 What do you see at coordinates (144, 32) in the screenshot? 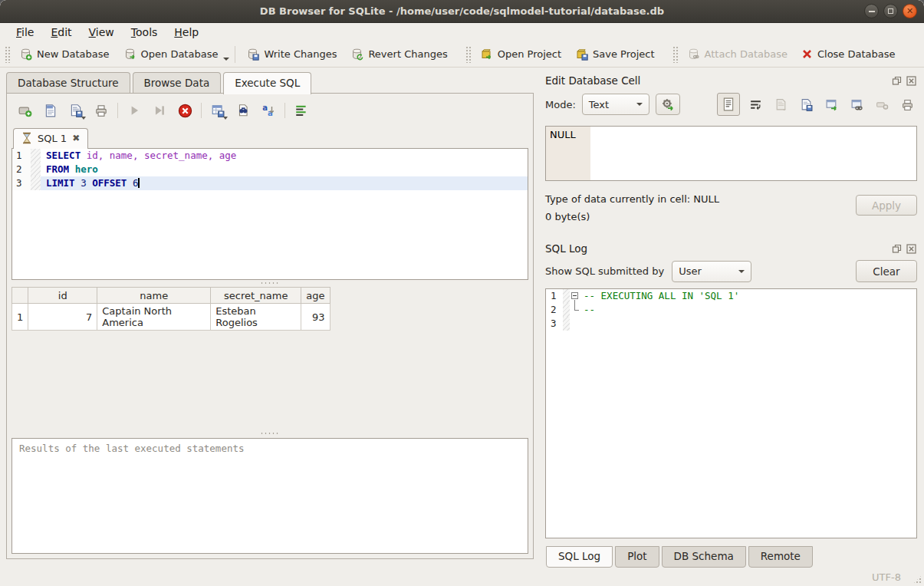
I see `menu-tools: Tools` at bounding box center [144, 32].